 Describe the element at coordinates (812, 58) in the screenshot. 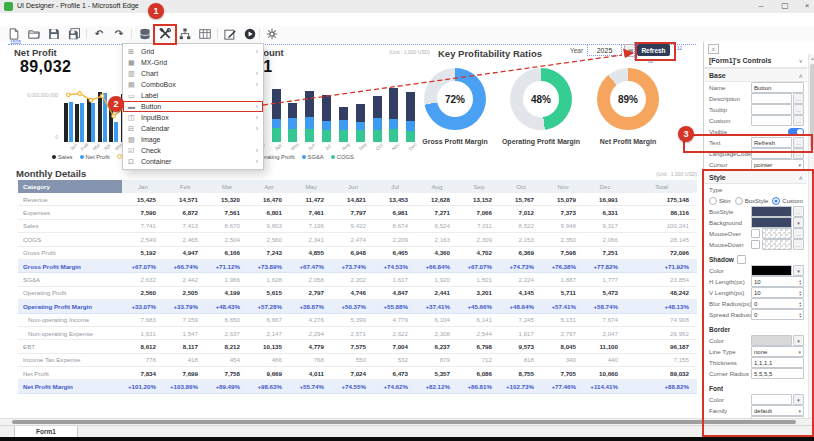

I see `scroll-up-icon: ▲` at that location.